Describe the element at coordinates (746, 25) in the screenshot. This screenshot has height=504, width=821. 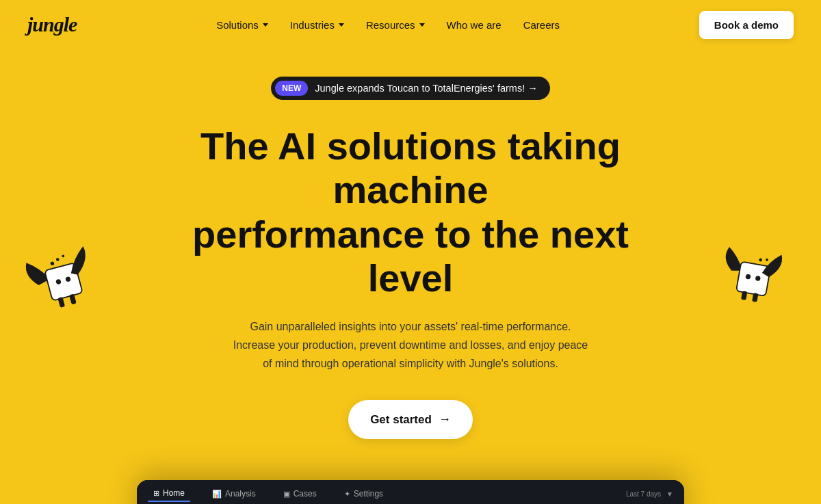
I see `book-demo-button: Book a demo` at that location.